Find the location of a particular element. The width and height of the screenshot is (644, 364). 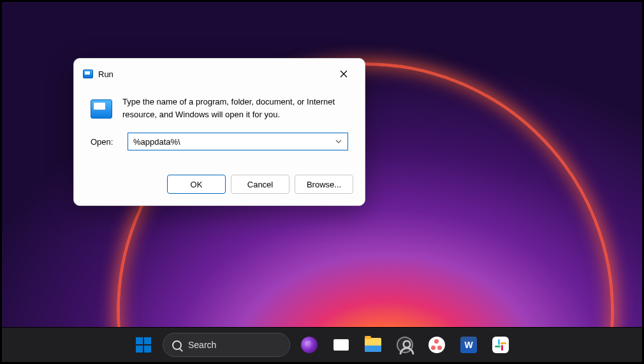

copilot-icon is located at coordinates (309, 345).